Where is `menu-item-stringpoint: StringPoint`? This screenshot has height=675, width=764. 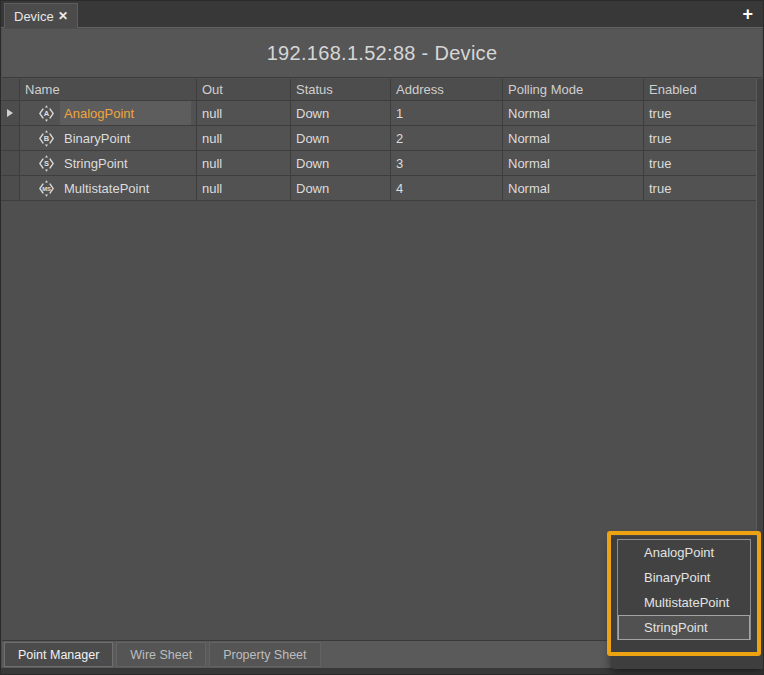 menu-item-stringpoint: StringPoint is located at coordinates (684, 628).